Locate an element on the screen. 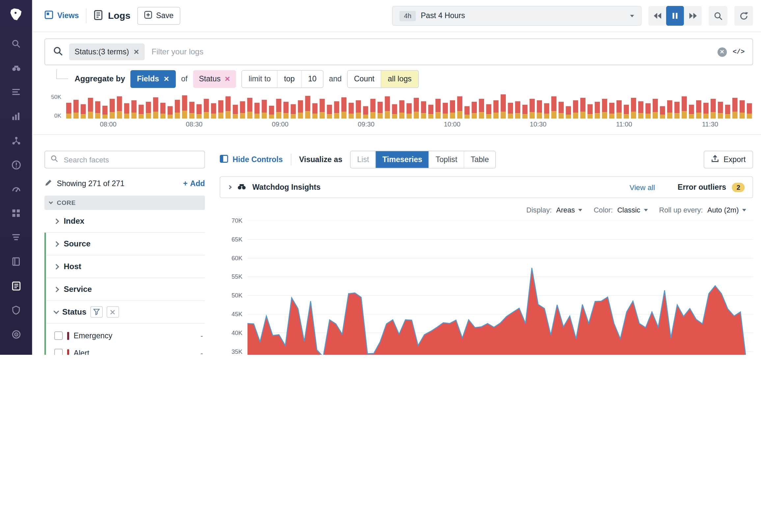 The width and height of the screenshot is (761, 532). view-all-link: View all is located at coordinates (642, 187).